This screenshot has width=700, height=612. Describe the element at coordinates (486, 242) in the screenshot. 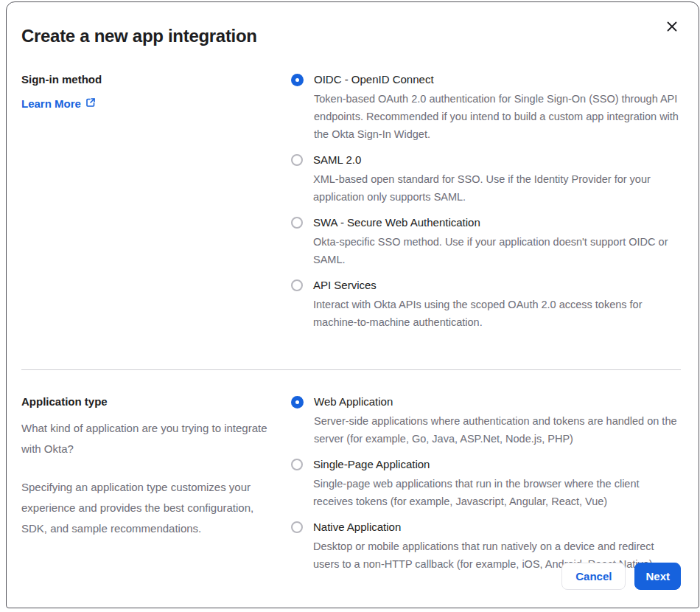

I see `option-swa: SWA - Secure Web Authentication Okta-spe…` at that location.